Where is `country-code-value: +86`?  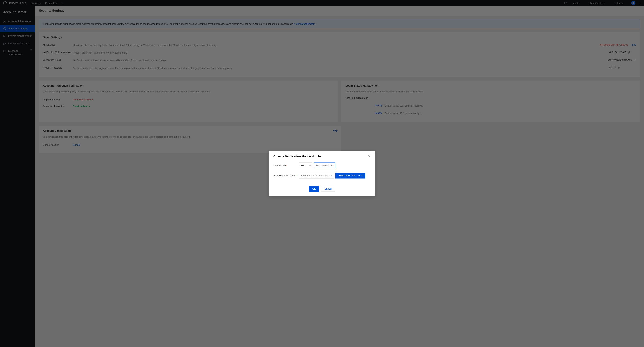
country-code-value: +86 is located at coordinates (302, 165).